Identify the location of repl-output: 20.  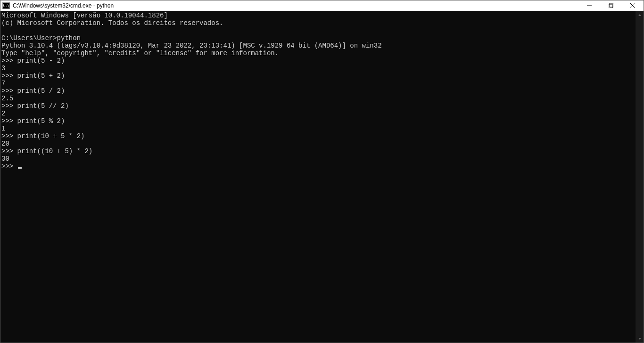
(6, 144).